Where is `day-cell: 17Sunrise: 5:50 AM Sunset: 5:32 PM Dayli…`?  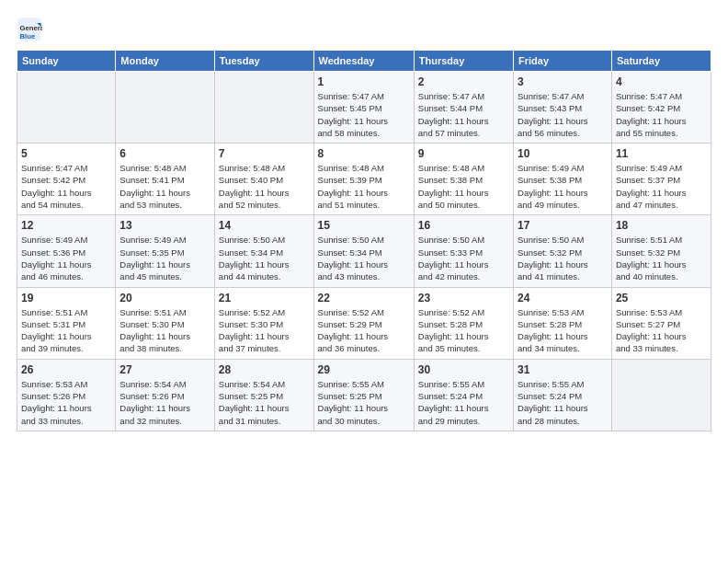 day-cell: 17Sunrise: 5:50 AM Sunset: 5:32 PM Dayli… is located at coordinates (563, 251).